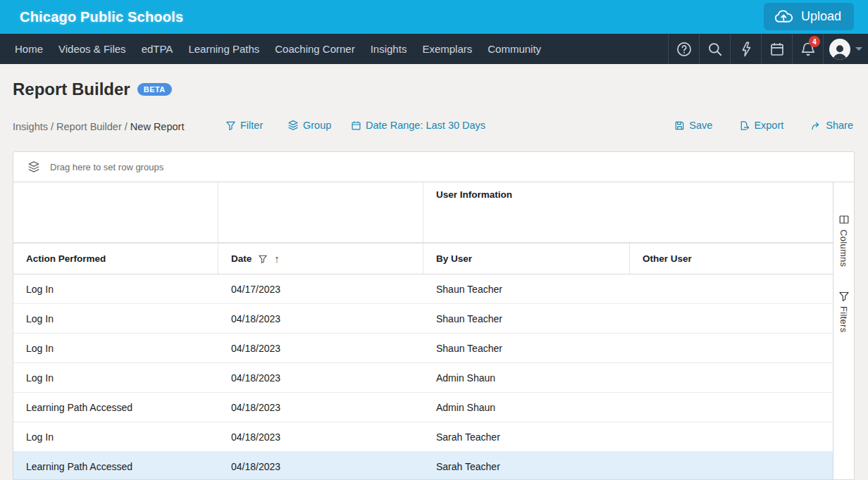 The width and height of the screenshot is (868, 480). What do you see at coordinates (845, 49) in the screenshot?
I see `account-menu` at bounding box center [845, 49].